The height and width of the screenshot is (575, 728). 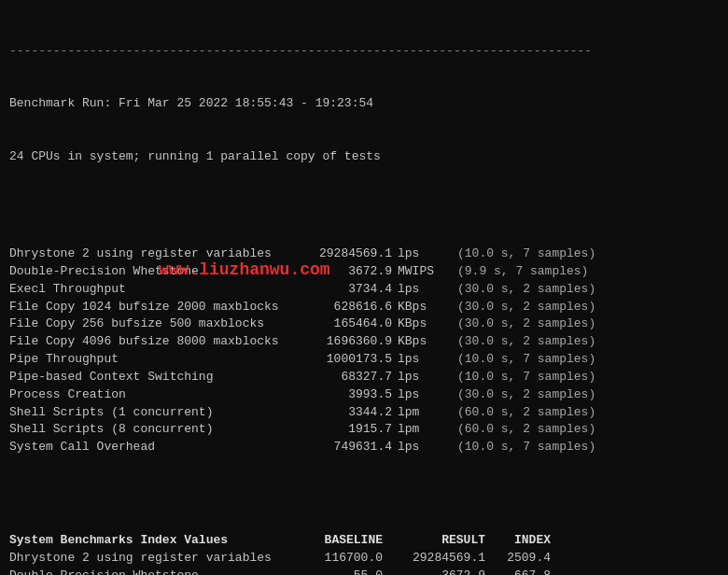 I want to click on index-header-index: INDEX, so click(x=518, y=541).